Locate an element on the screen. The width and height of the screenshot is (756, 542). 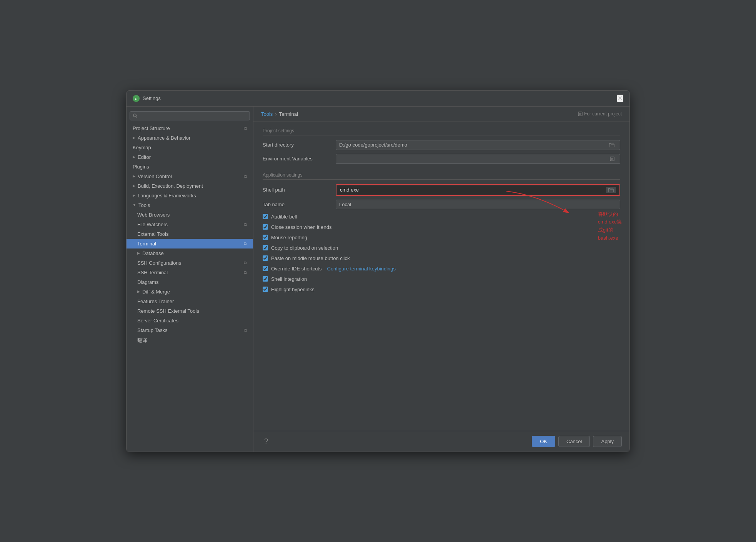
search-box is located at coordinates (190, 116).